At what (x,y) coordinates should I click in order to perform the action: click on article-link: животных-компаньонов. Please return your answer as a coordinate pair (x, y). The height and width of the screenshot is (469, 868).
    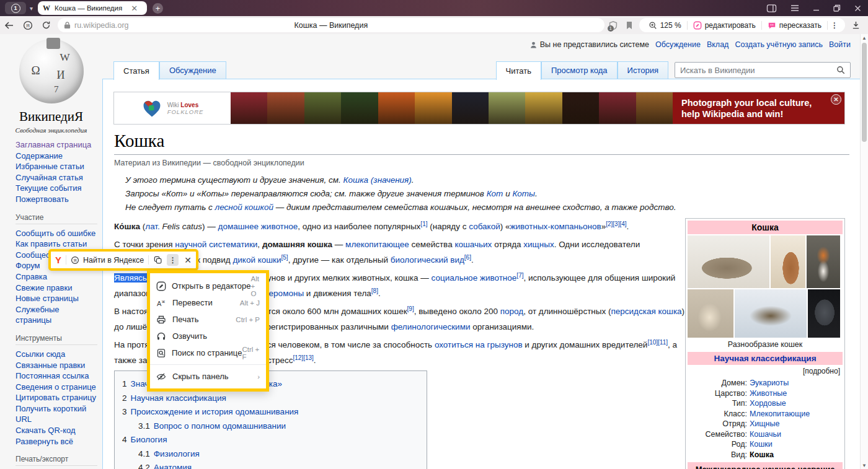
    Looking at the image, I should click on (556, 227).